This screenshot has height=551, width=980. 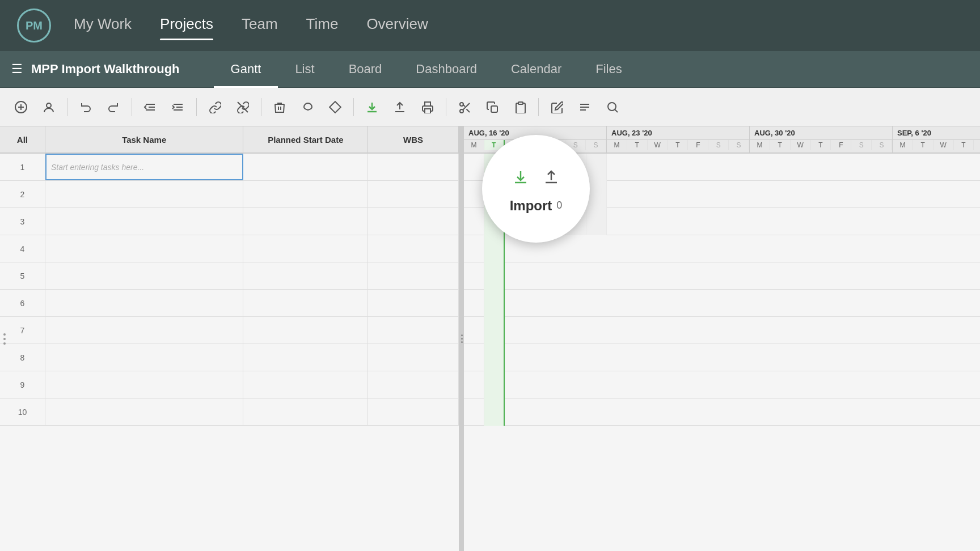 What do you see at coordinates (23, 276) in the screenshot?
I see `row-num-5: 5` at bounding box center [23, 276].